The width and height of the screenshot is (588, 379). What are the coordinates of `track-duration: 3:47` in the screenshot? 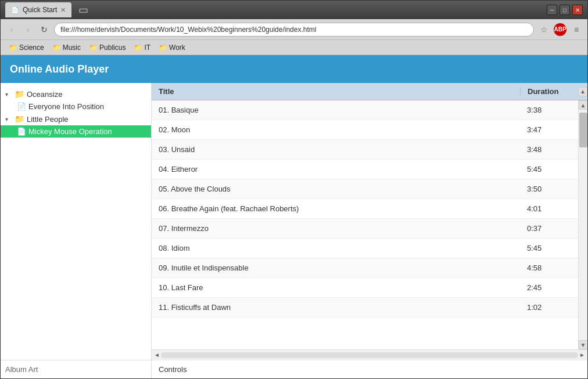 It's located at (549, 130).